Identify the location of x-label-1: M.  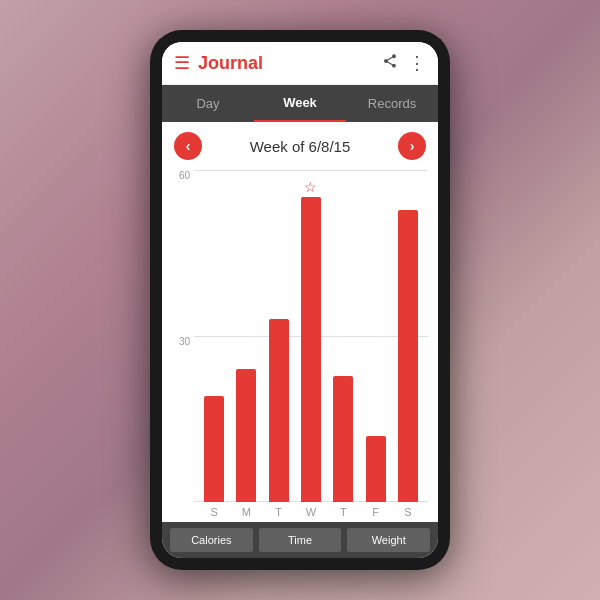
(246, 512).